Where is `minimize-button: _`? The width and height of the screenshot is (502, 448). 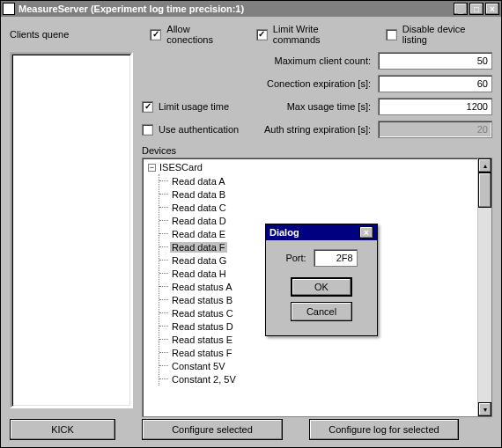 minimize-button: _ is located at coordinates (461, 9).